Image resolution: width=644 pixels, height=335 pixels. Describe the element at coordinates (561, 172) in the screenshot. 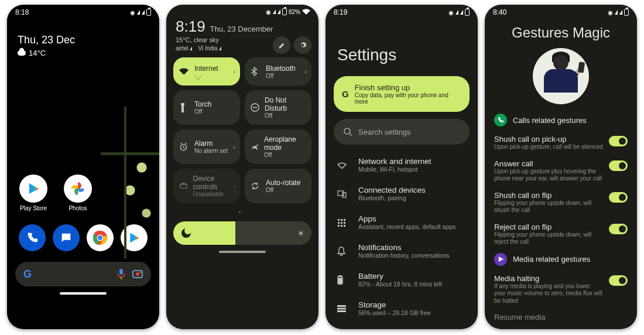

I see `opt-answer-call: Answer callUpon pick-up gesture plus hov…` at that location.